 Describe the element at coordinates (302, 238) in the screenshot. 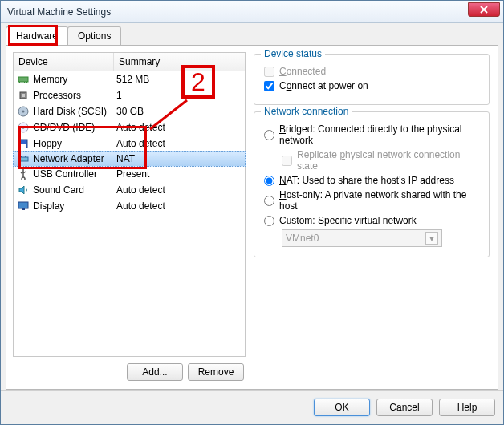

I see `custom-network-value: VMnet0` at that location.